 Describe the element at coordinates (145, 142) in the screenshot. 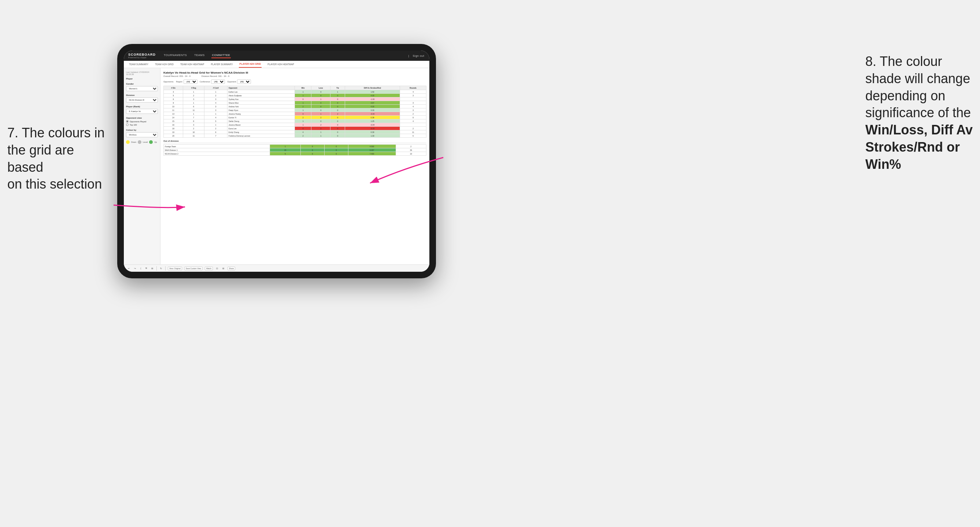

I see `color-label-level: Level` at that location.